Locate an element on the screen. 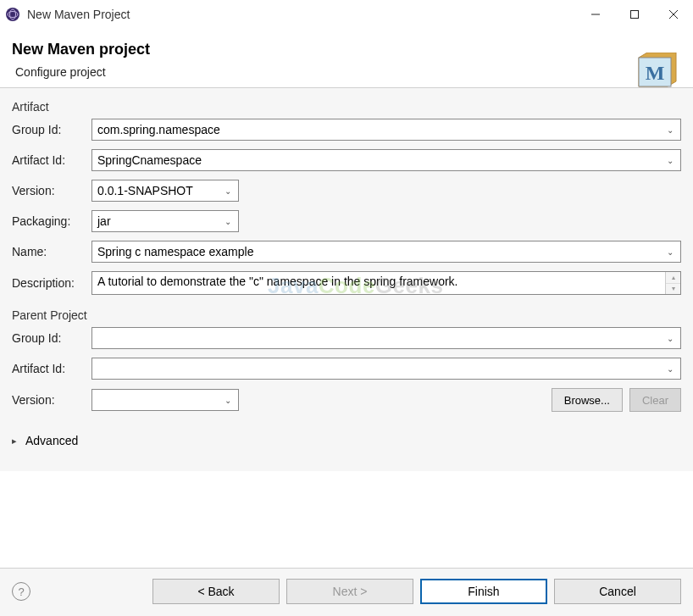 This screenshot has width=693, height=616. triangle-right-icon: ▸ is located at coordinates (17, 441).